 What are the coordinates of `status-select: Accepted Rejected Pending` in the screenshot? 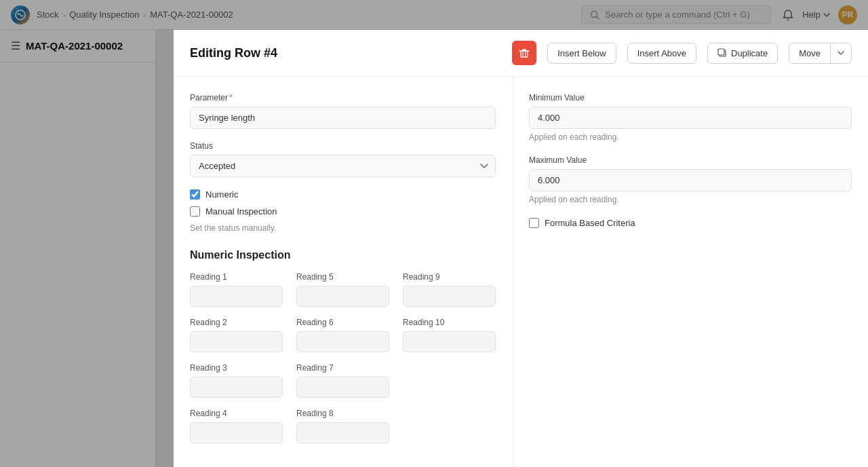 It's located at (343, 166).